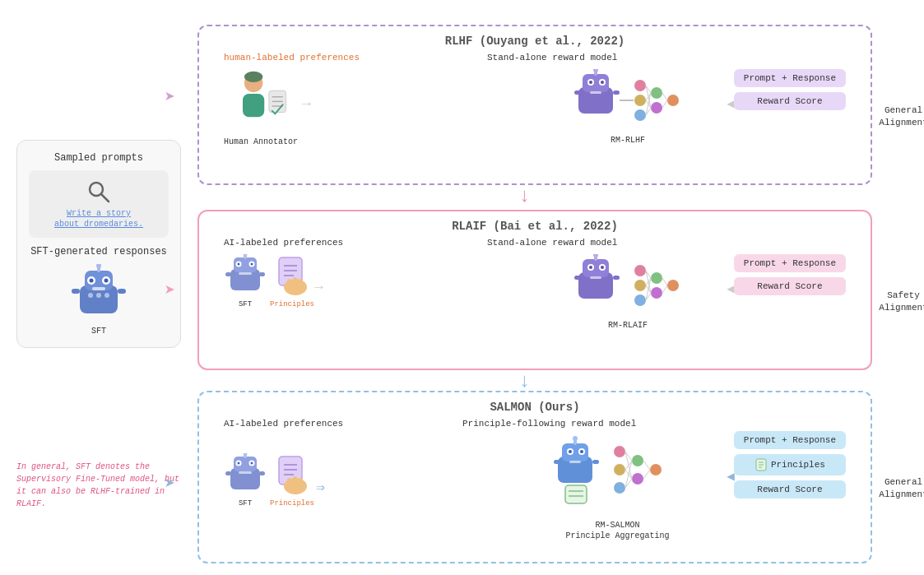  Describe the element at coordinates (617, 487) in the screenshot. I see `rm-salmon-box: RM-SALMON Principle Aggregating` at that location.